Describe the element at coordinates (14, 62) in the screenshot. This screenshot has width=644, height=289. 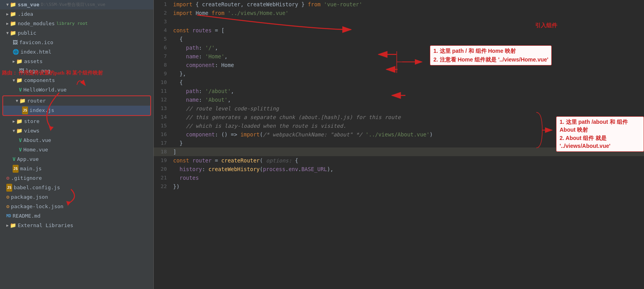
I see `collapse-arrow-assets: ▶` at that location.